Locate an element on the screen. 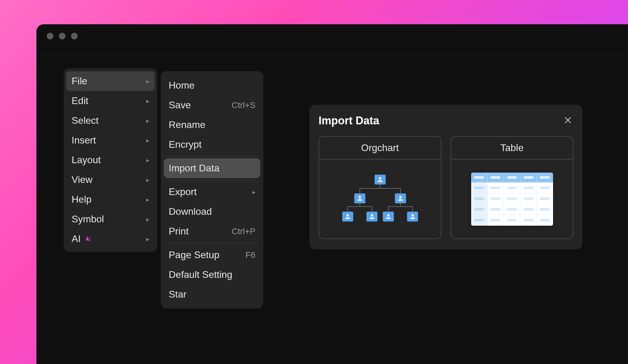 The height and width of the screenshot is (364, 628). submenu-label: Page Setup is located at coordinates (194, 255).